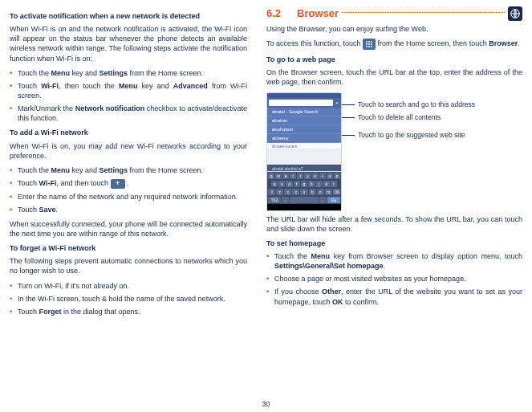 This screenshot has height=412, width=532. Describe the element at coordinates (395, 261) in the screenshot. I see `list-item: Touch the Menu key from Browser screen t…` at that location.